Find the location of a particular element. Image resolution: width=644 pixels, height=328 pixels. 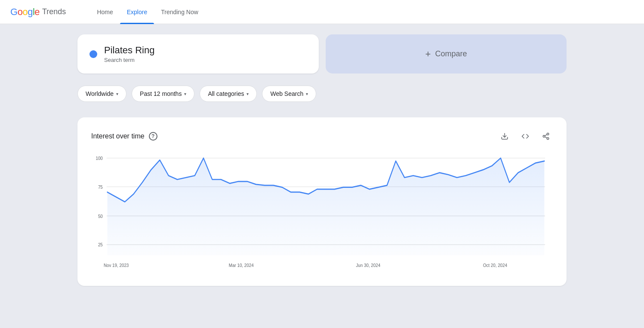

search-dot is located at coordinates (93, 54).